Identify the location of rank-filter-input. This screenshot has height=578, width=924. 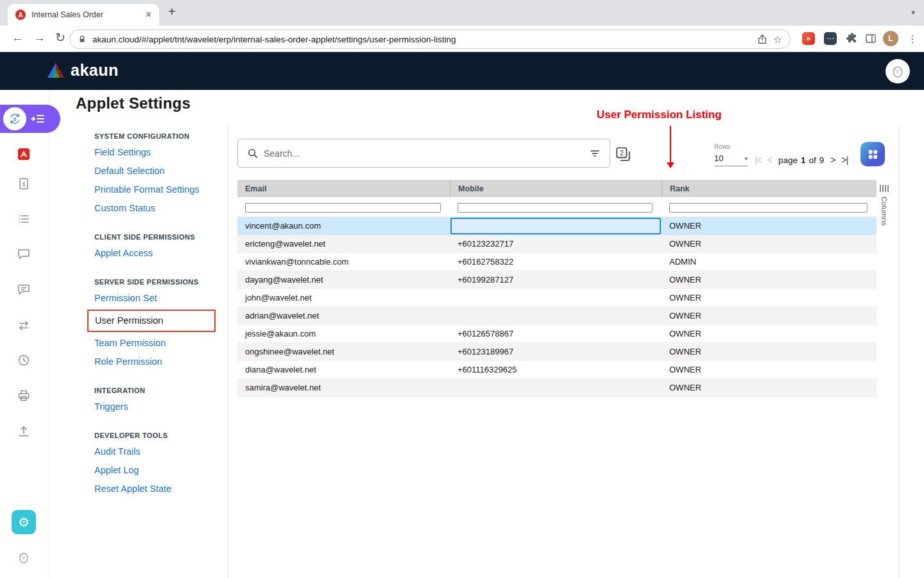
(769, 208).